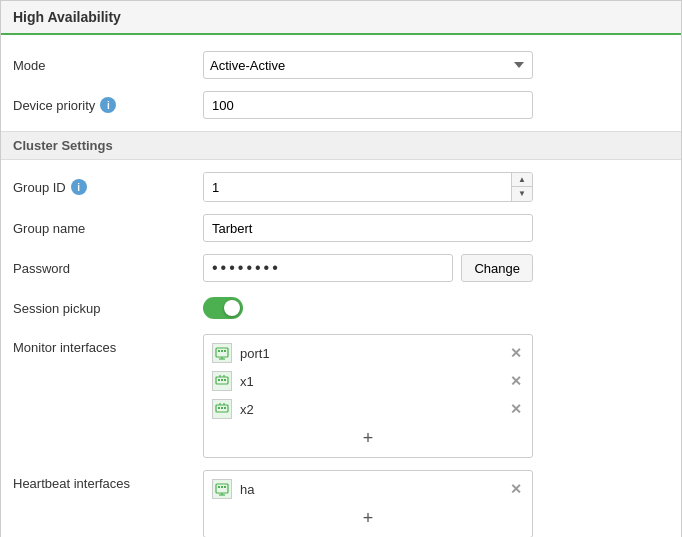  What do you see at coordinates (368, 438) in the screenshot?
I see `monitor-add-row: +` at bounding box center [368, 438].